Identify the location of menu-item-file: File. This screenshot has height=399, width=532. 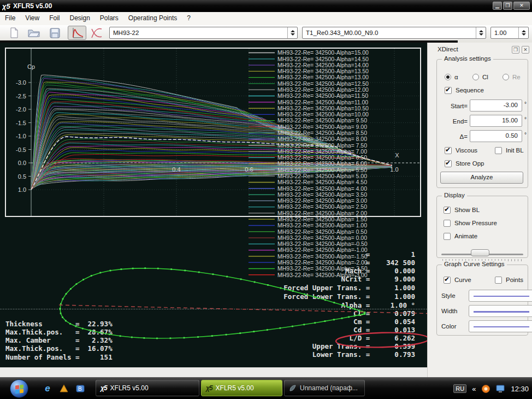
(10, 17).